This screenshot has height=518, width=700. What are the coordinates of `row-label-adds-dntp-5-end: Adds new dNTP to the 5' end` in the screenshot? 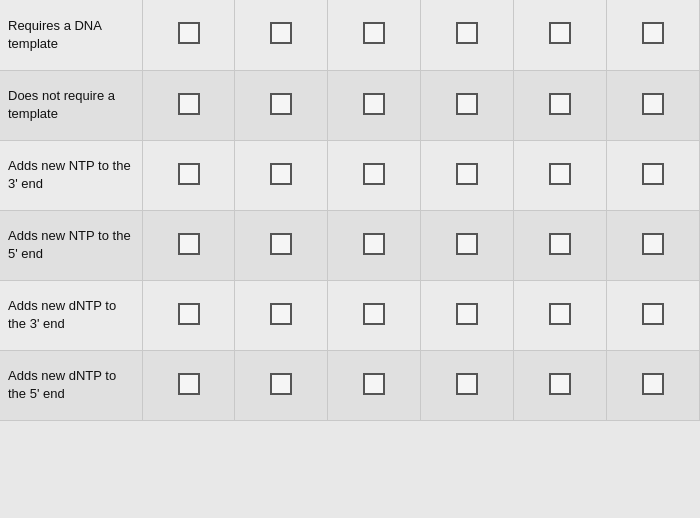 It's located at (71, 385).